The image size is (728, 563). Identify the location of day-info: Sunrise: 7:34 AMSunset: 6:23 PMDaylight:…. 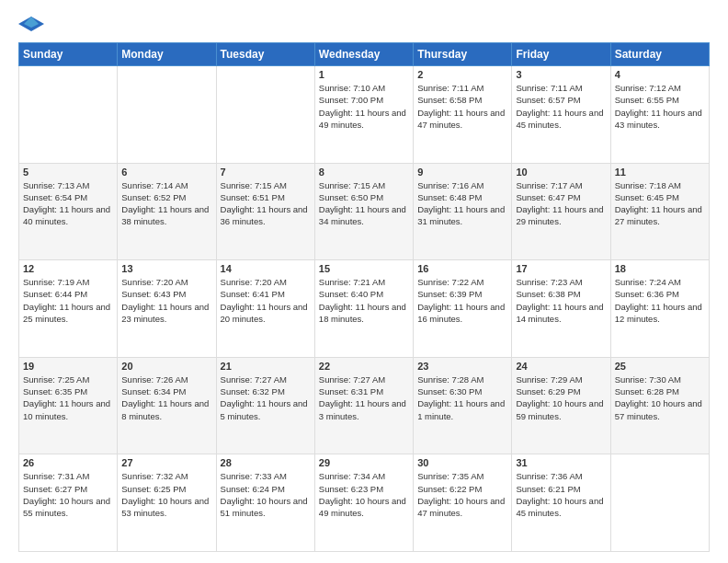
(364, 495).